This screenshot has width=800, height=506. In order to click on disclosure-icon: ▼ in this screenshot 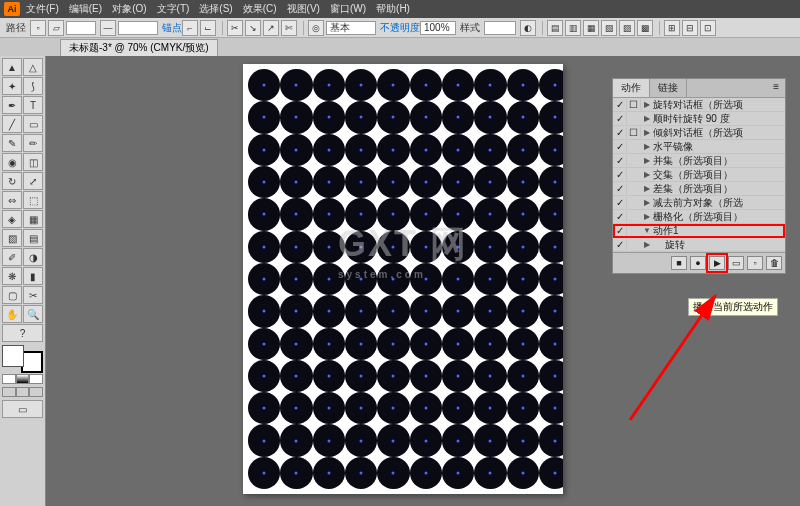, I will do `click(647, 230)`.